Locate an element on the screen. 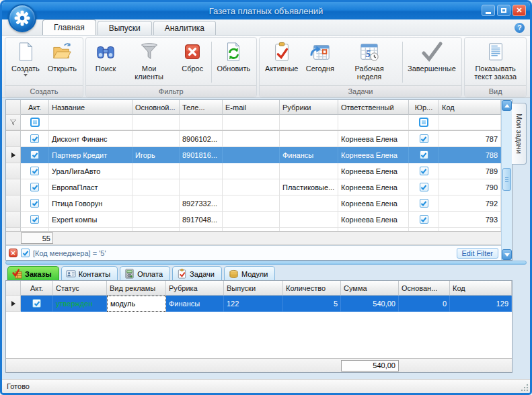 The height and width of the screenshot is (395, 532). filter-row-indicator is located at coordinates (13, 122).